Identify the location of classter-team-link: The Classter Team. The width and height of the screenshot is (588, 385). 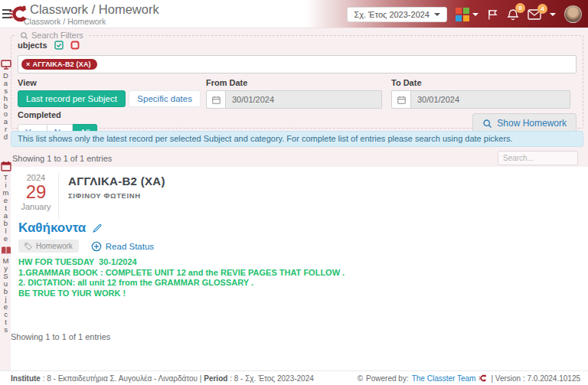
(444, 378).